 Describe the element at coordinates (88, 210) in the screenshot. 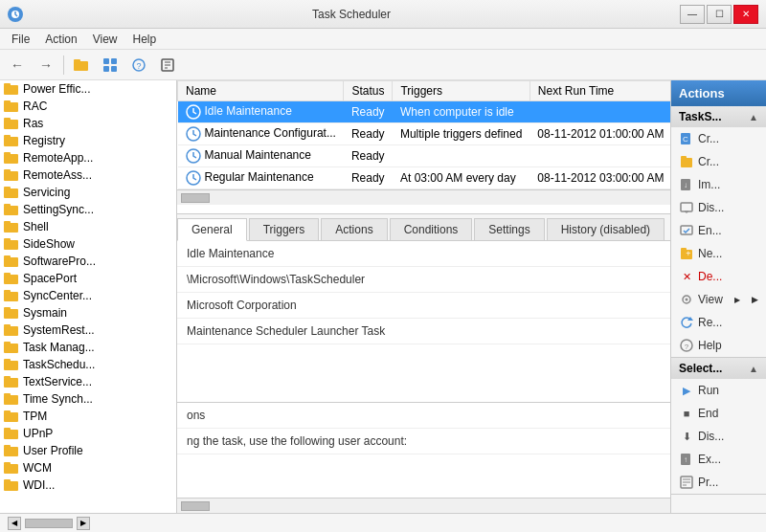

I see `sidebar-item-settingsync: SettingSync...` at that location.